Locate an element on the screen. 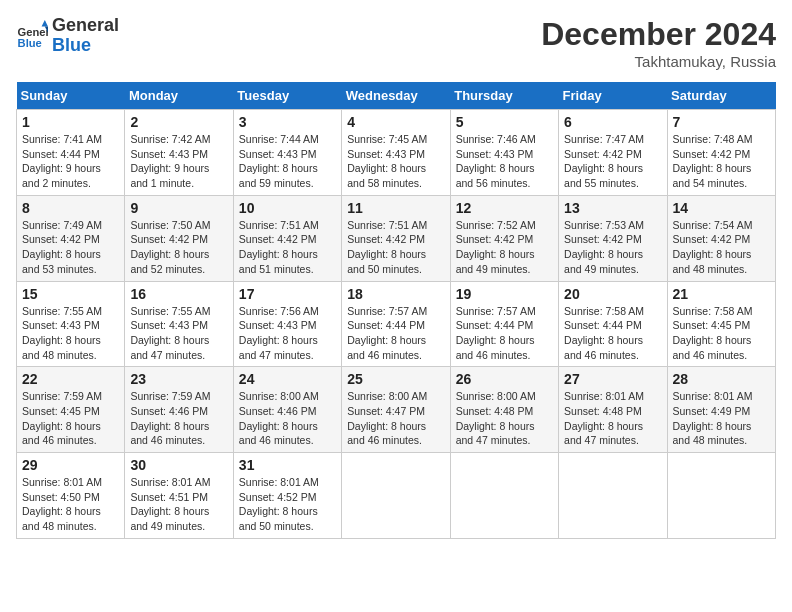  day-number: 8 is located at coordinates (70, 208).